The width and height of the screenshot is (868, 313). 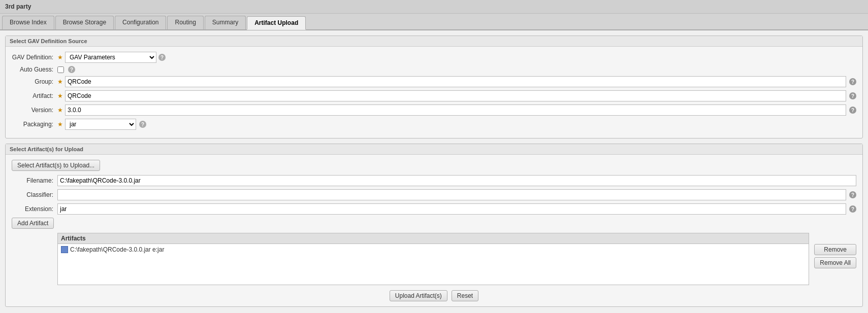 What do you see at coordinates (434, 181) in the screenshot?
I see `filename-row: Filename:` at bounding box center [434, 181].